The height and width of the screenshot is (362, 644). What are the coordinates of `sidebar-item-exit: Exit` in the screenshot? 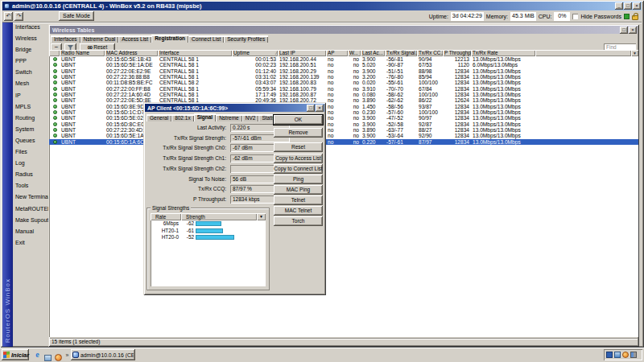 It's located at (31, 243).